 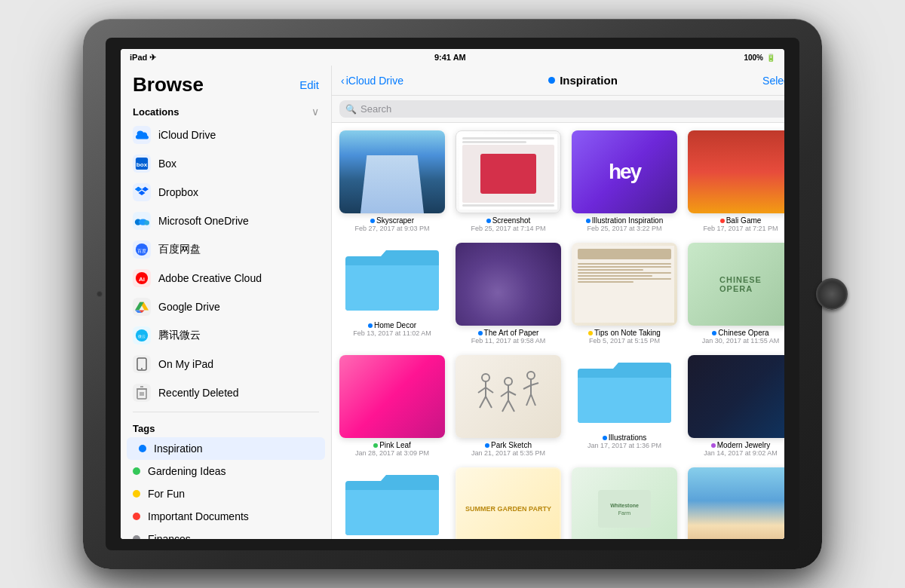 What do you see at coordinates (226, 164) in the screenshot?
I see `sidebar-item-box: box Box` at bounding box center [226, 164].